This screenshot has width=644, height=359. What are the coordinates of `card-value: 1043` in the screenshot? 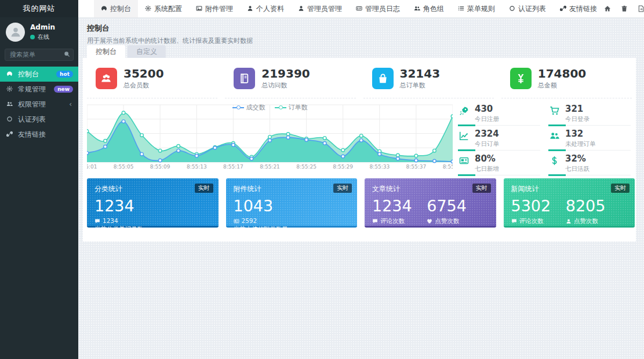 It's located at (261, 206).